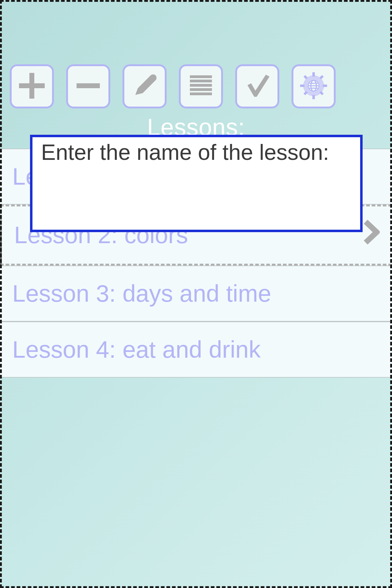  Describe the element at coordinates (257, 86) in the screenshot. I see `check-icon` at that location.